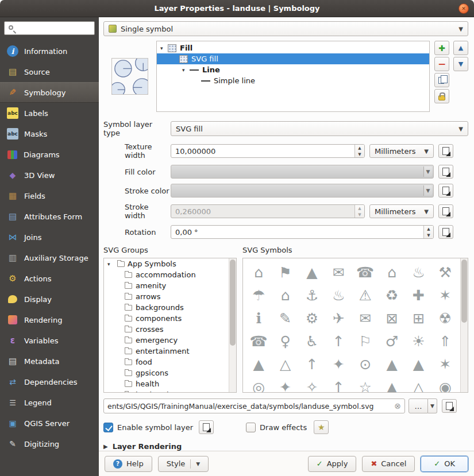 This screenshot has height=476, width=474. Describe the element at coordinates (392, 295) in the screenshot. I see `svg-symbol-item: ♻` at that location.